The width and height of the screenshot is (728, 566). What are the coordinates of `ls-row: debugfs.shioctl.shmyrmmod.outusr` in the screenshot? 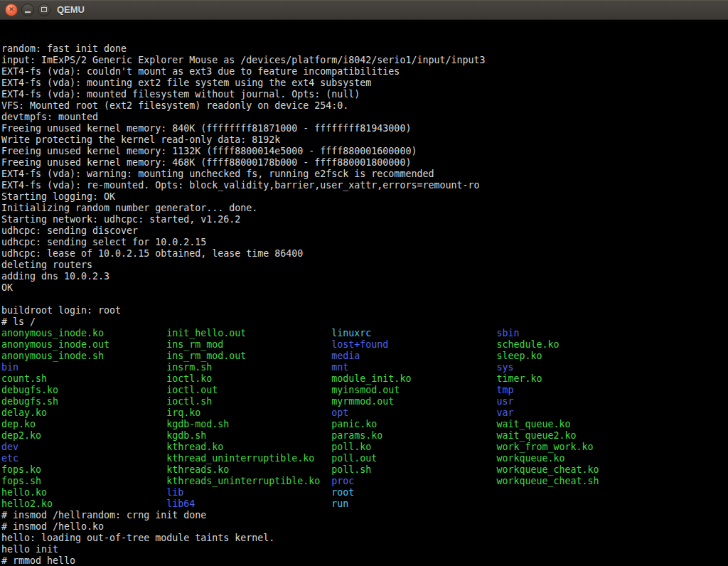 It's located at (365, 402).